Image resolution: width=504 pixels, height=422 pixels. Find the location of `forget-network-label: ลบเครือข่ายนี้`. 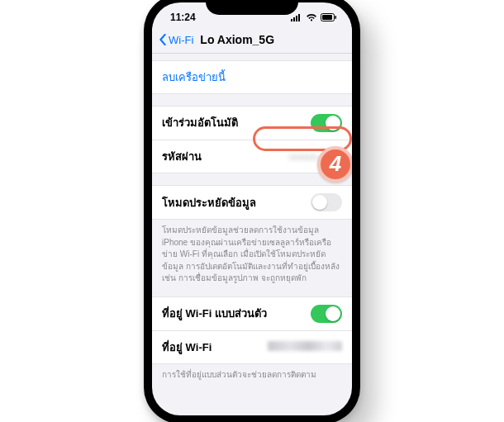

forget-network-label: ลบเครือข่ายนี้ is located at coordinates (193, 78).